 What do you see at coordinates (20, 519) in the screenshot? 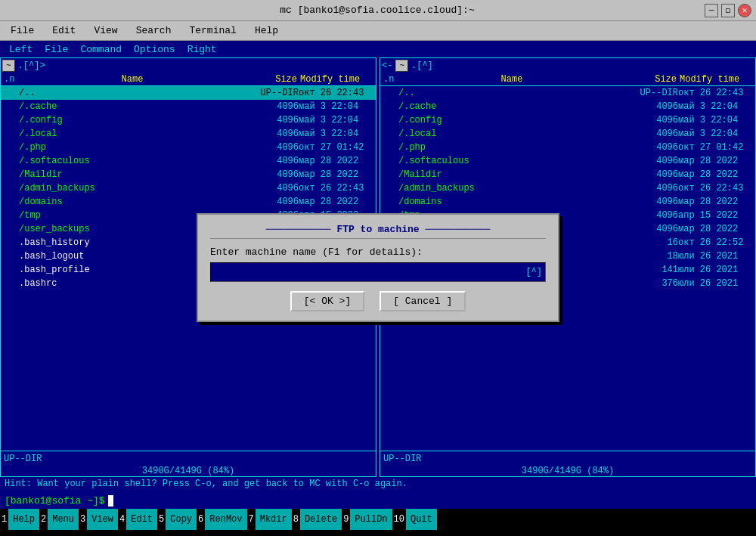
I see `fkey-1: 1 Help` at bounding box center [20, 519].